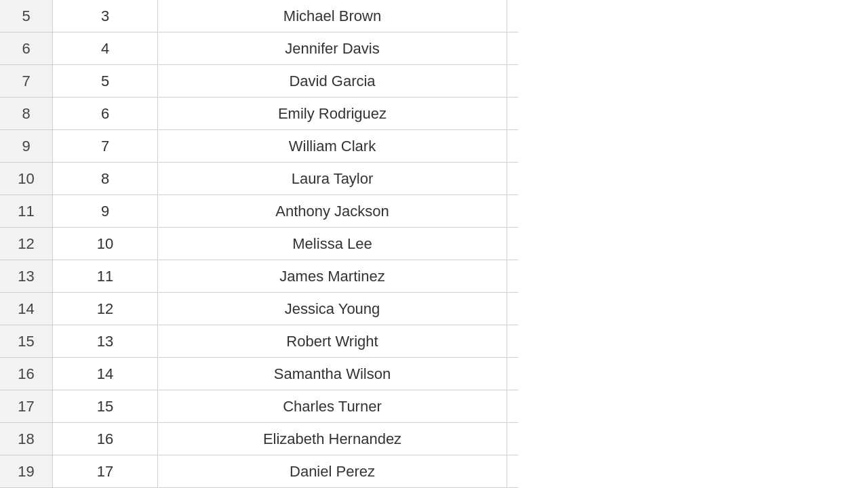 Image resolution: width=868 pixels, height=488 pixels. What do you see at coordinates (26, 49) in the screenshot?
I see `row-number: 6` at bounding box center [26, 49].